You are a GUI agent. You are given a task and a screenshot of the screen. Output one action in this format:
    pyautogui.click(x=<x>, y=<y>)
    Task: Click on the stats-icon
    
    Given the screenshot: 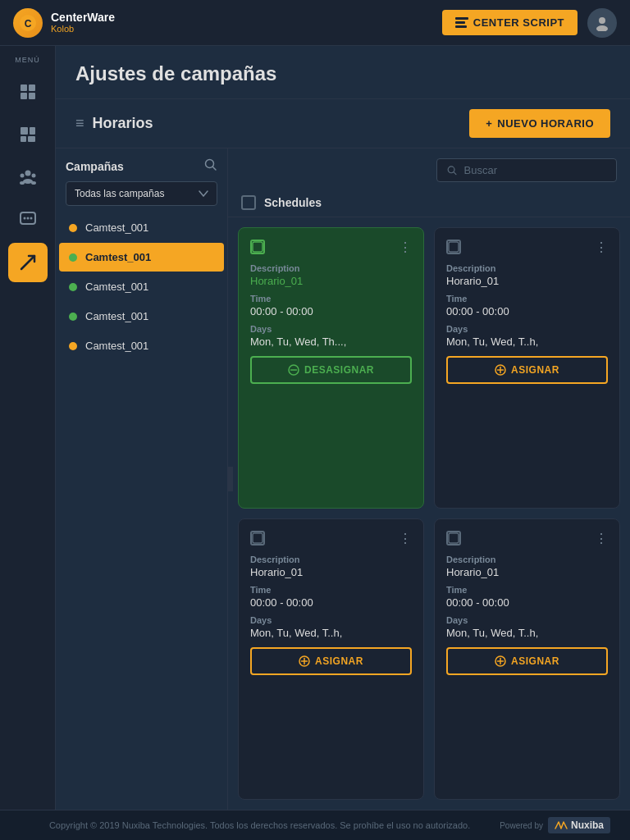 What is the action you would take?
    pyautogui.click(x=28, y=262)
    